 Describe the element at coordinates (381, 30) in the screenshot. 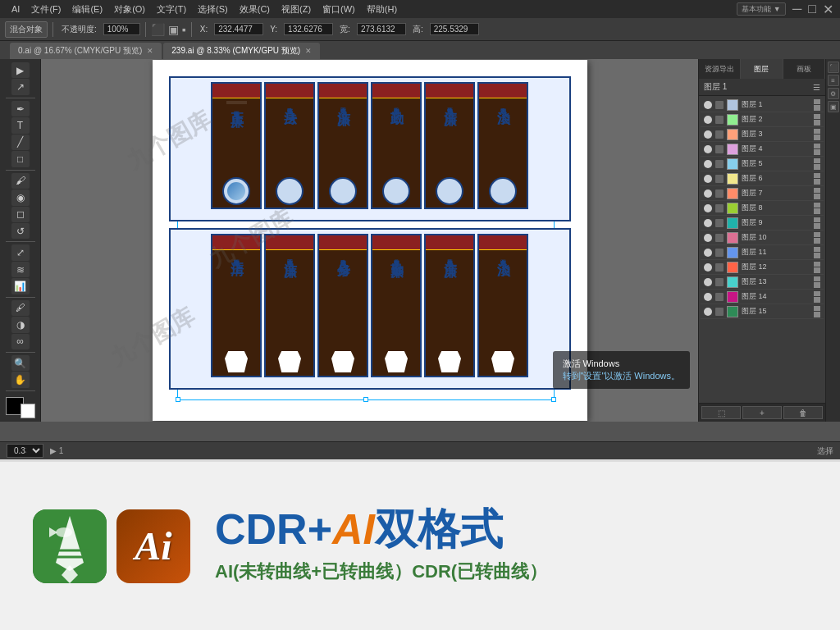

I see `w-input` at that location.